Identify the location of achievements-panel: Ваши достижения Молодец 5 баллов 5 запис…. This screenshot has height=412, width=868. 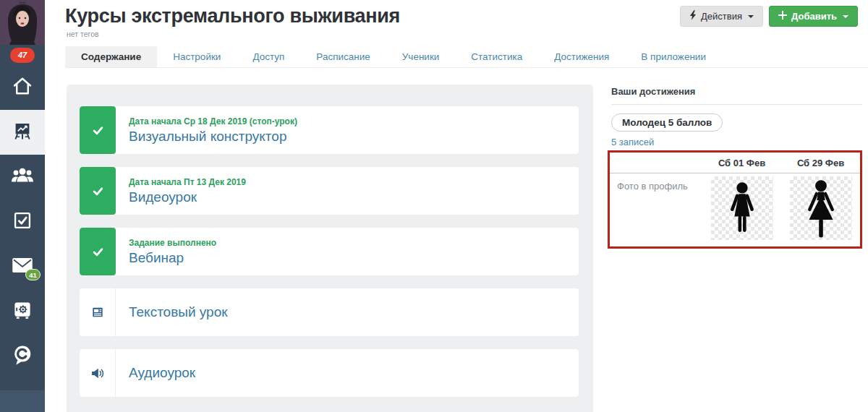
(736, 117).